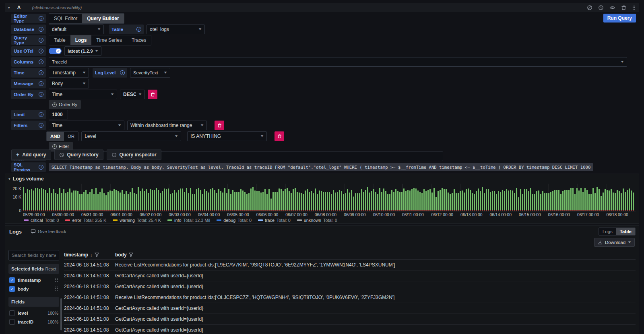  Describe the element at coordinates (34, 322) in the screenshot. I see `field-item: traceID100%` at that location.